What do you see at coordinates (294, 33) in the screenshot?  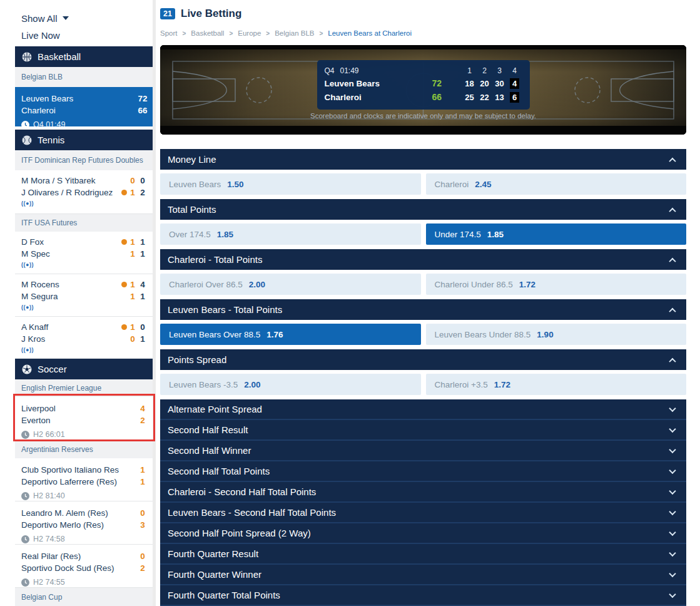 I see `breadcrumb-belgian-blb: Belgian BLB` at bounding box center [294, 33].